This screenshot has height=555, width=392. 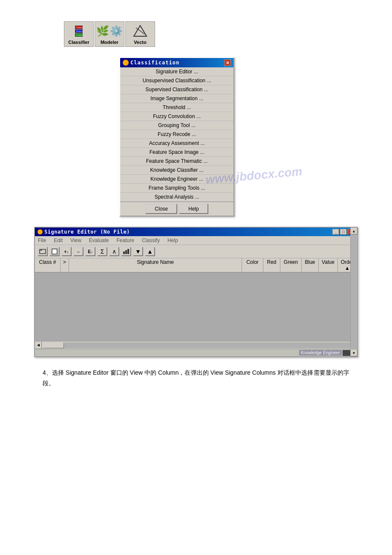 I want to click on menu-spectral-analysis: Spectral Analysis ..., so click(x=177, y=197).